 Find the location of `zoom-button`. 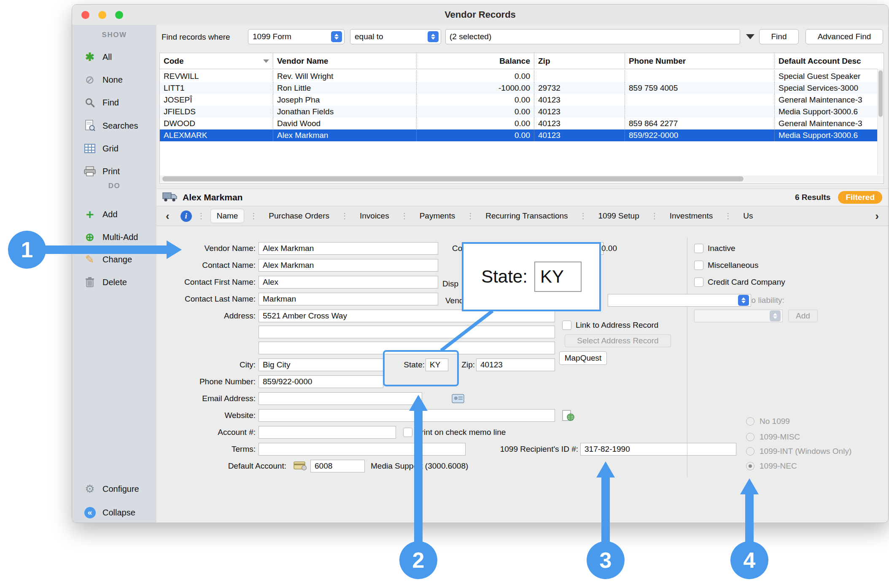

zoom-button is located at coordinates (119, 15).